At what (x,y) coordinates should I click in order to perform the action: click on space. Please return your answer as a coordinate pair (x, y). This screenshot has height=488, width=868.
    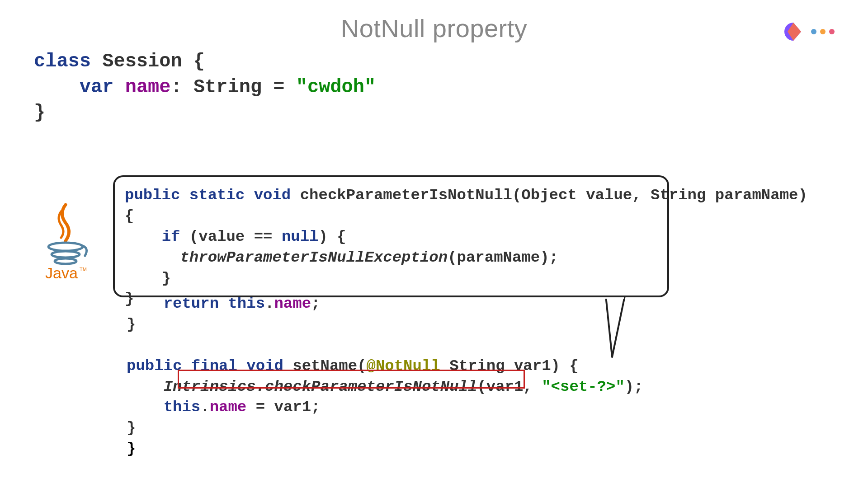
    Looking at the image, I should click on (119, 87).